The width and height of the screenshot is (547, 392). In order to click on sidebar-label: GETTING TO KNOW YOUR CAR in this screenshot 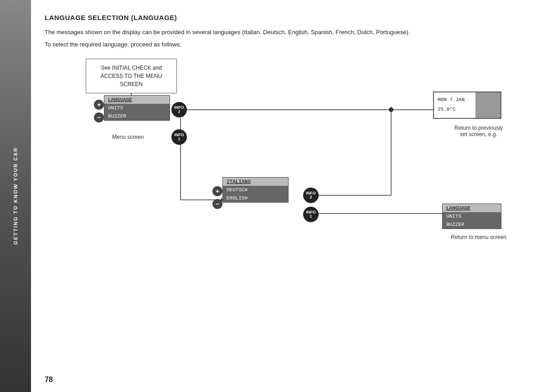, I will do `click(15, 196)`.